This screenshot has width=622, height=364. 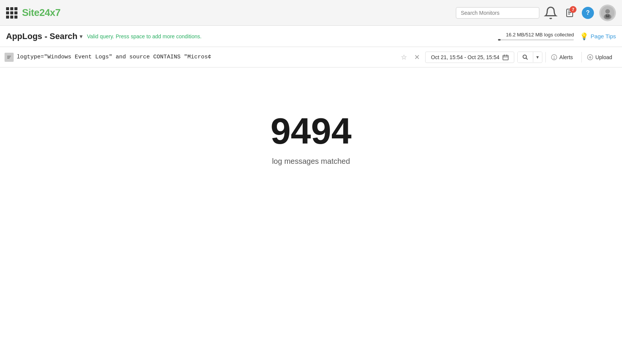 I want to click on search-button-group: ▾, so click(x=530, y=57).